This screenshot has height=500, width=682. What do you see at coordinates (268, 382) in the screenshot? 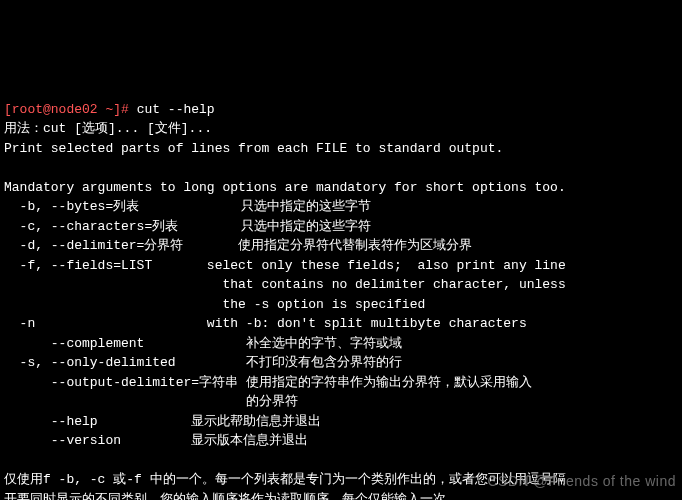
I see `option-output-delimiter-1: --output-delimiter=字符串 使用指定的字符串作为输出分界符，默…` at bounding box center [268, 382].